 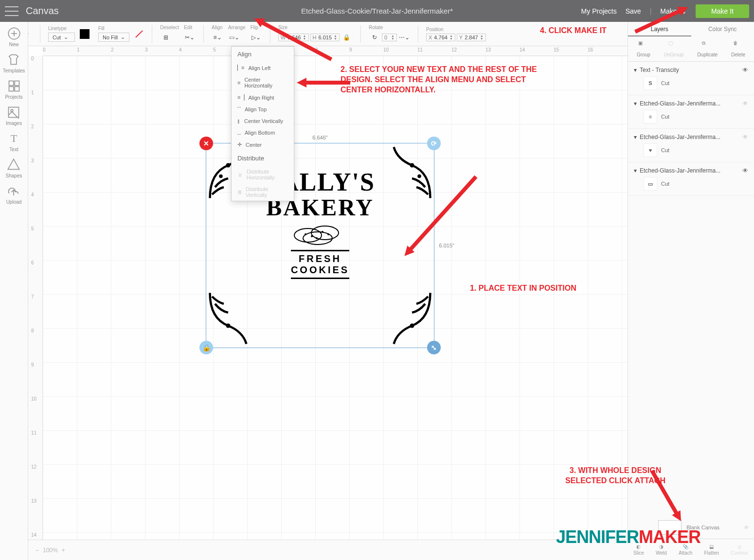 I want to click on left-sidebar: New Templates Projects Images TText Shap…, so click(x=14, y=291).